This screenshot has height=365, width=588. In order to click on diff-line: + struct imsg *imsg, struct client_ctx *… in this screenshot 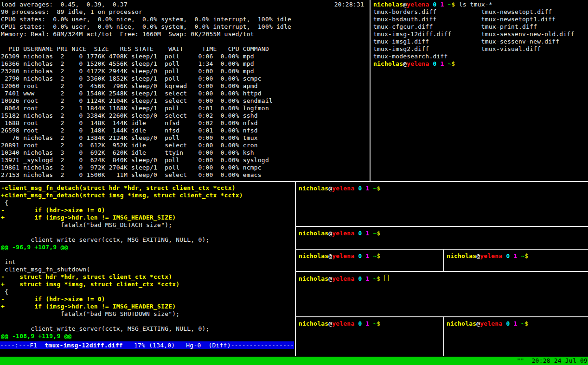, I will do `click(148, 284)`.